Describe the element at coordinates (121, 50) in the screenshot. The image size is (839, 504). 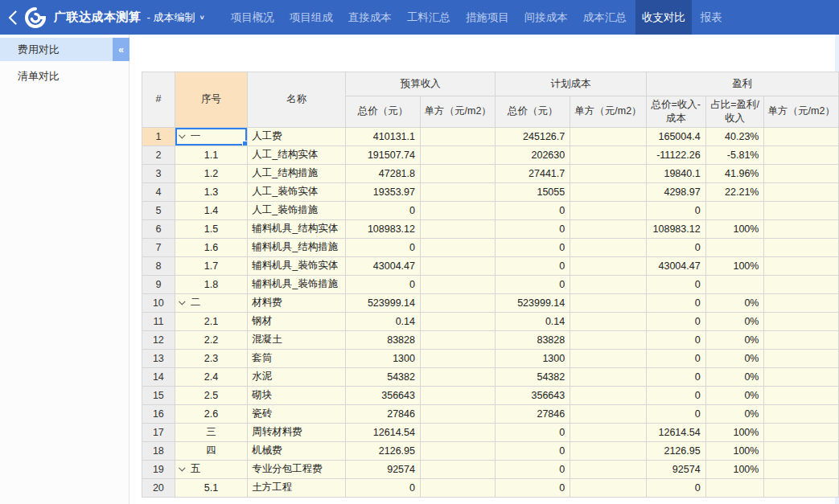
I see `sidebar-collapse-button: «` at that location.